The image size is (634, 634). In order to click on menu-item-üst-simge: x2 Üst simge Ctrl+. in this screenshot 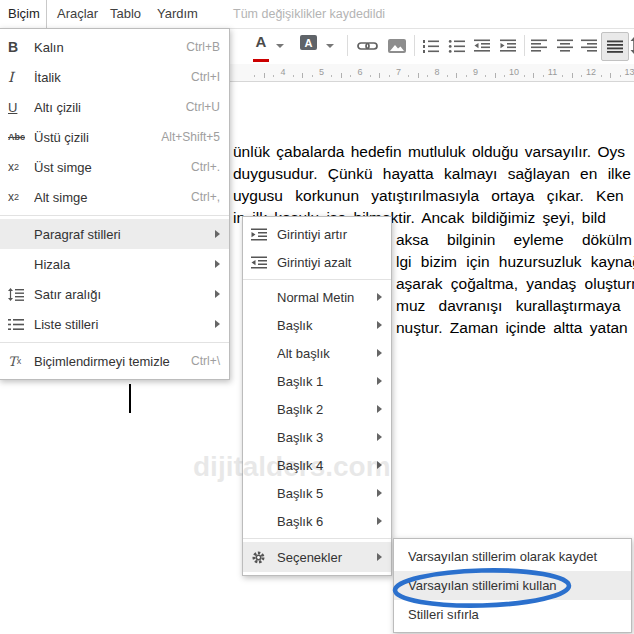, I will do `click(114, 167)`.